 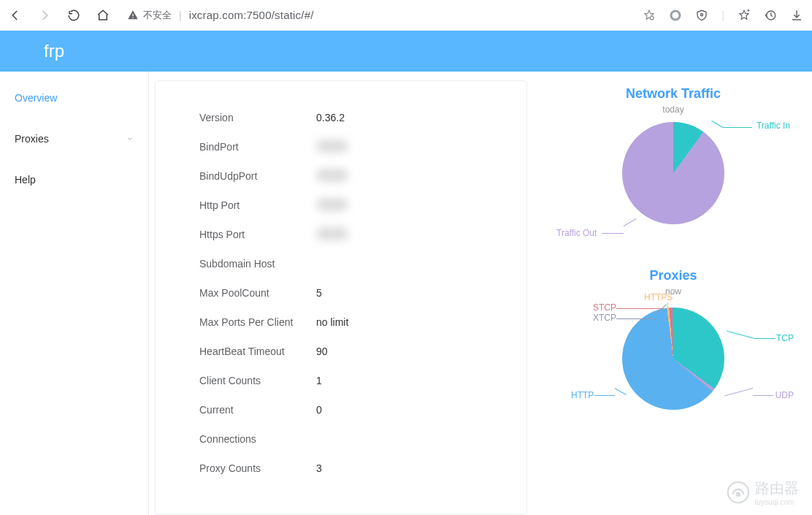 I want to click on address-bar: 不安全 | ixcrap.com:7500/static/#/, so click(x=376, y=15).